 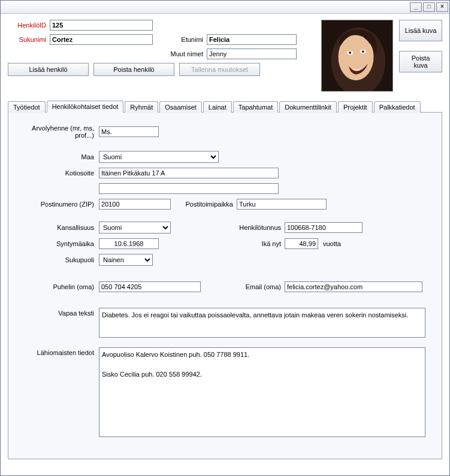 I want to click on label-kin-info: Lähiomaisten tiedot, so click(x=59, y=352).